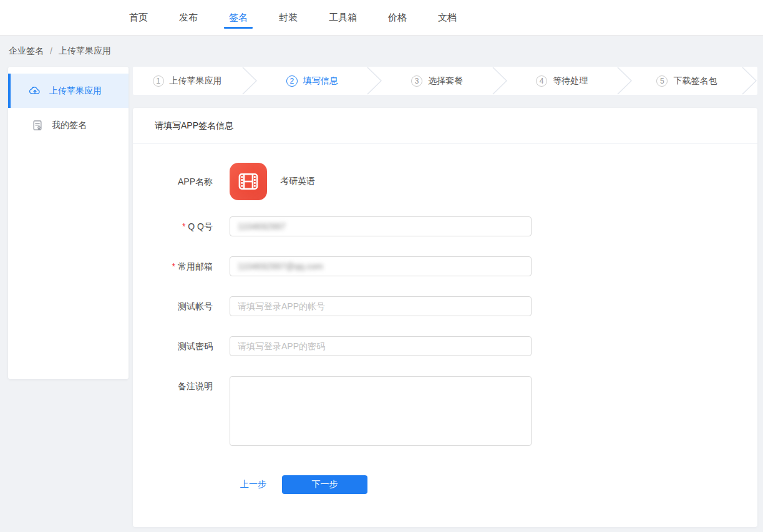 This screenshot has height=532, width=763. I want to click on step-number-badge: 5, so click(662, 81).